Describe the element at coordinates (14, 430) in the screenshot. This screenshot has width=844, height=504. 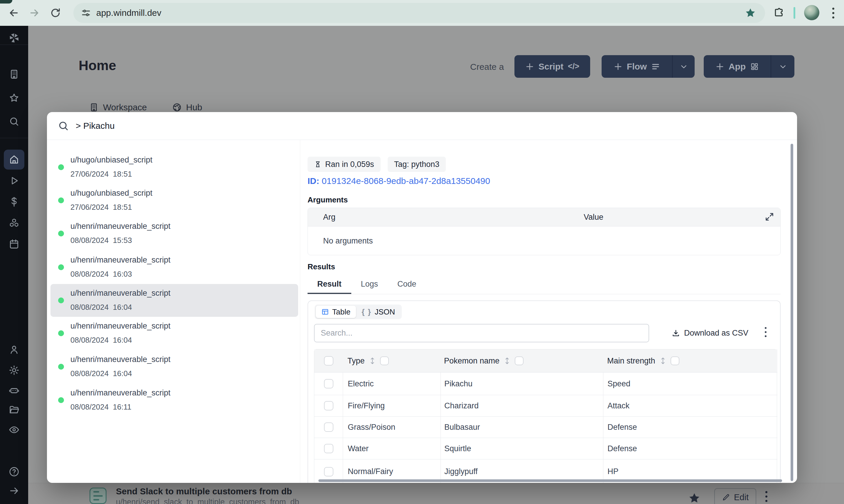
I see `sidebar-item-audit-logs` at that location.